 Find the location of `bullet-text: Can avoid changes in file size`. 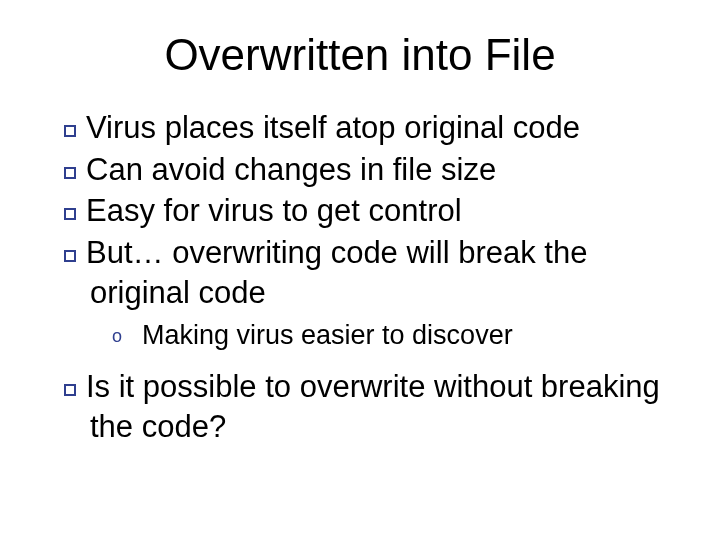

bullet-text: Can avoid changes in file size is located at coordinates (291, 170).